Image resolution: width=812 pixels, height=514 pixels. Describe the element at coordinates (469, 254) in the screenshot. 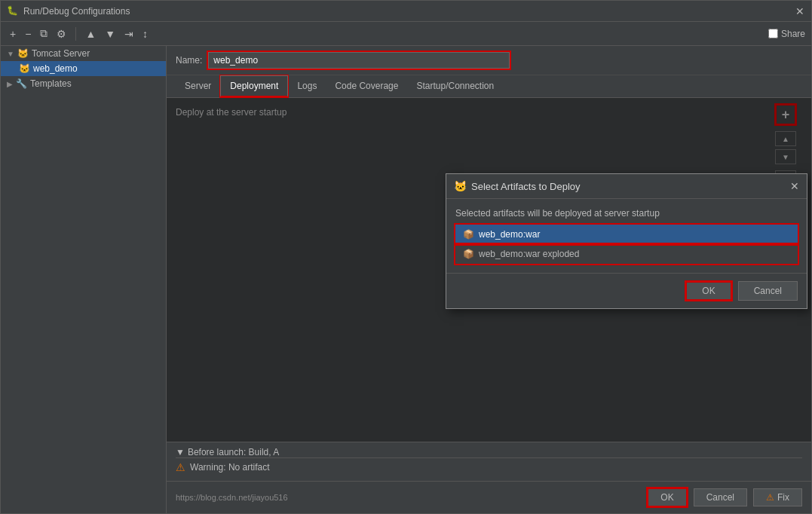

I see `artifact-exploded-icon: 📦` at that location.